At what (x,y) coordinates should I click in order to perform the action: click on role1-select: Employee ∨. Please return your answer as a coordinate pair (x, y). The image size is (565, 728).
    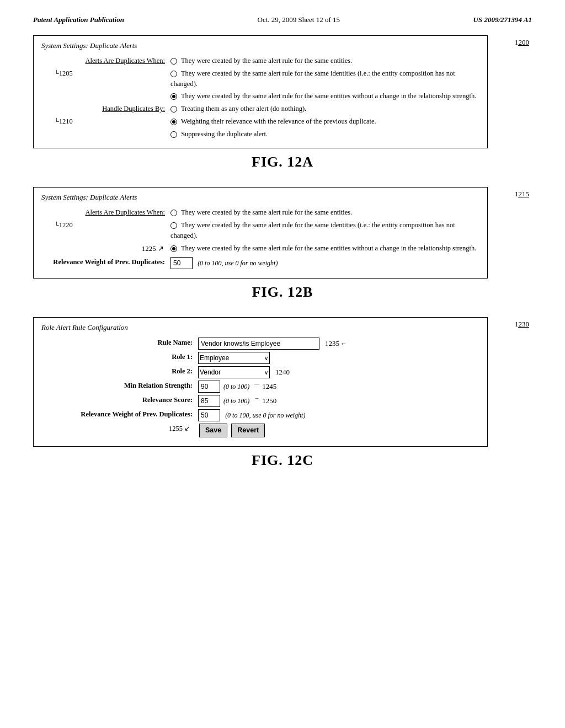
    Looking at the image, I should click on (234, 358).